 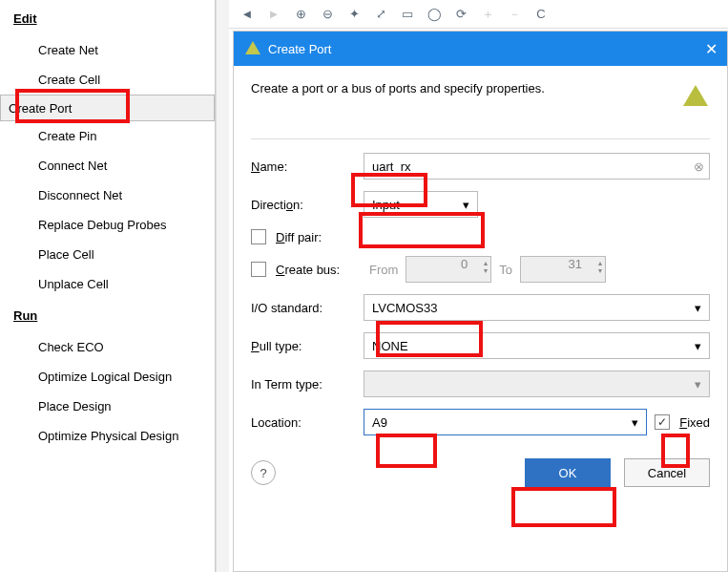 What do you see at coordinates (568, 473) in the screenshot?
I see `ok-button: OK` at bounding box center [568, 473].